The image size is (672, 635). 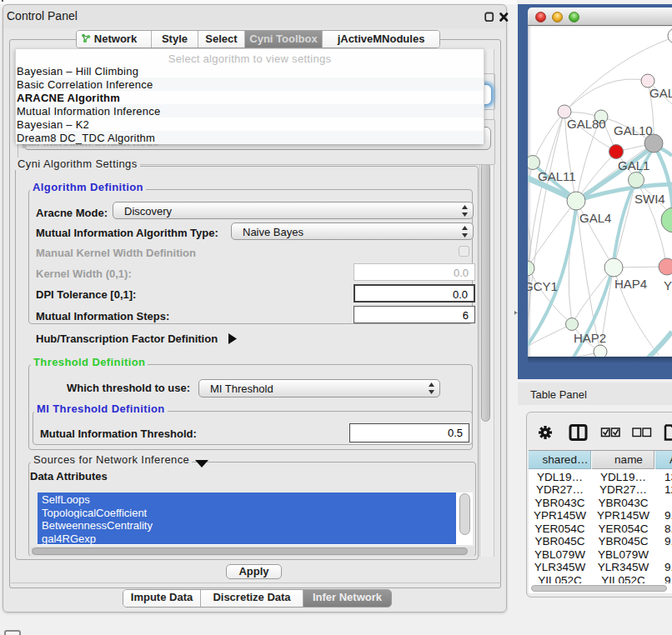 I want to click on svg-text: GAL10, so click(x=634, y=130).